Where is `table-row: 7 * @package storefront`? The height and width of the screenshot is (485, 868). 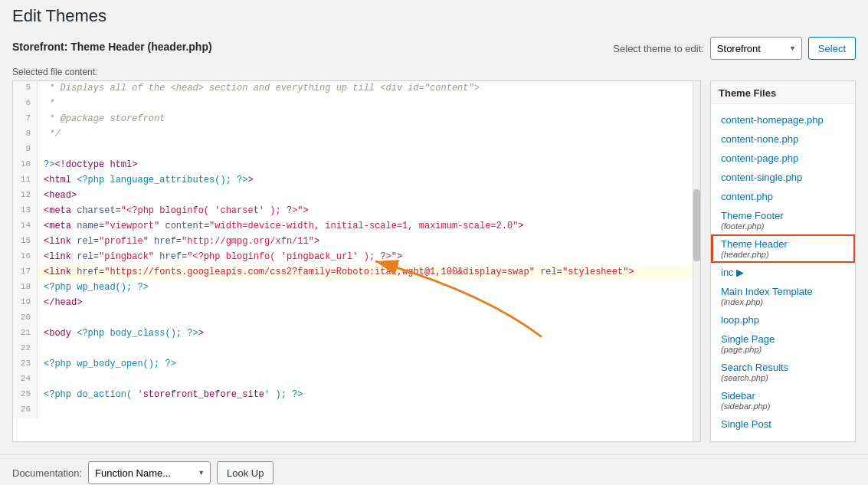 table-row: 7 * @package storefront is located at coordinates (357, 120).